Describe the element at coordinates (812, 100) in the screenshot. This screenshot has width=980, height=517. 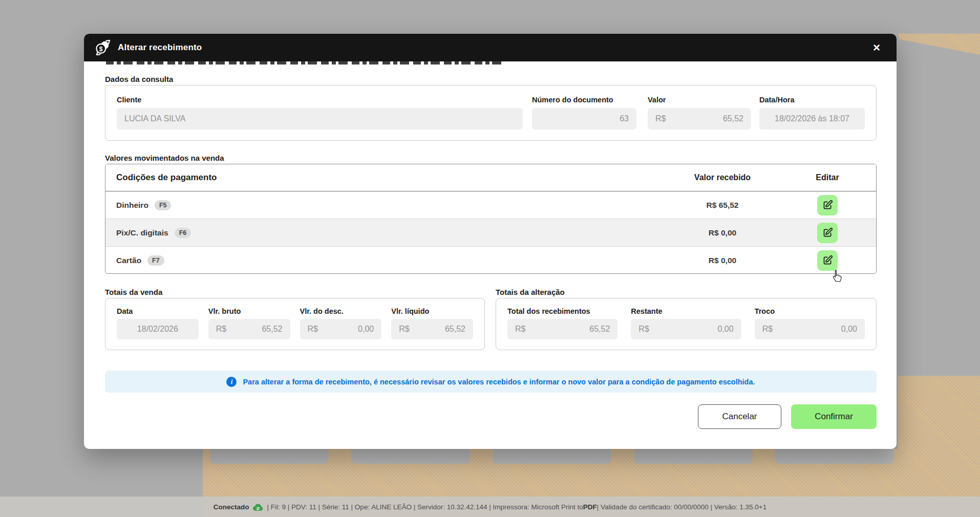
I see `datahora-label: Data/Hora` at that location.